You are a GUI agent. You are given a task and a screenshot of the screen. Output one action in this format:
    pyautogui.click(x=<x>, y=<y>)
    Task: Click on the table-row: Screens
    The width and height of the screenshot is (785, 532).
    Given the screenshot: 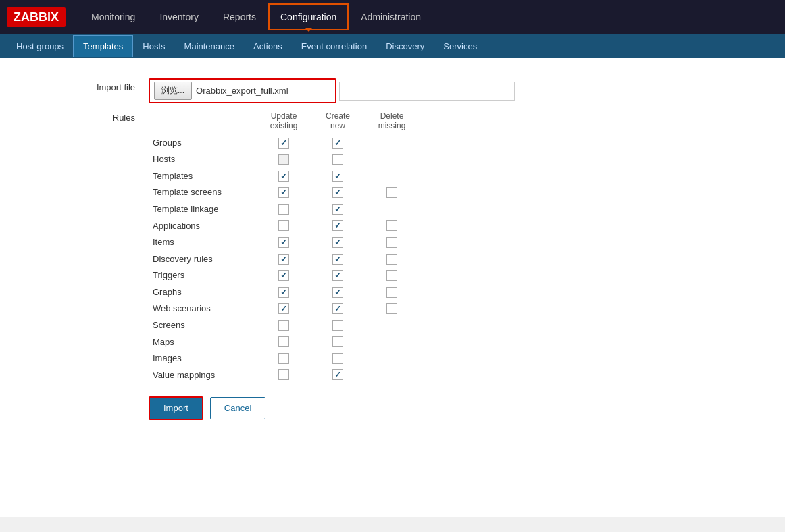 What is the action you would take?
    pyautogui.click(x=284, y=325)
    